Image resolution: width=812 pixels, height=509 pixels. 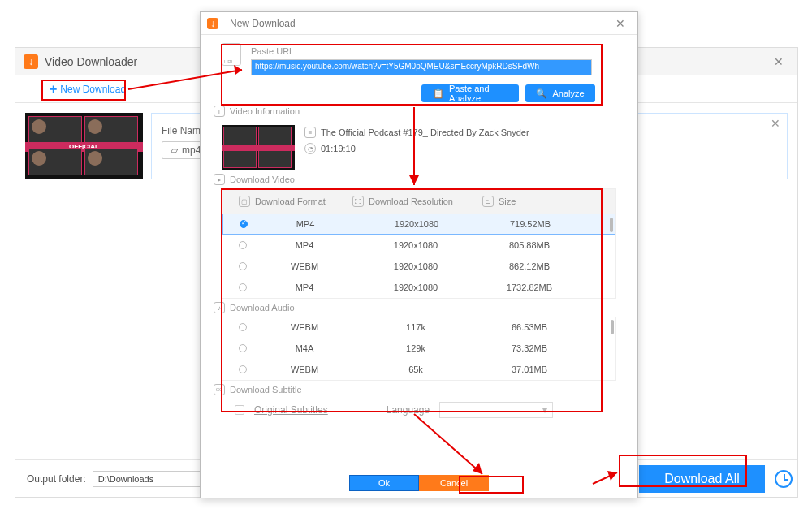 What do you see at coordinates (560, 93) in the screenshot?
I see `analyze-button: 🔍Analyze` at bounding box center [560, 93].